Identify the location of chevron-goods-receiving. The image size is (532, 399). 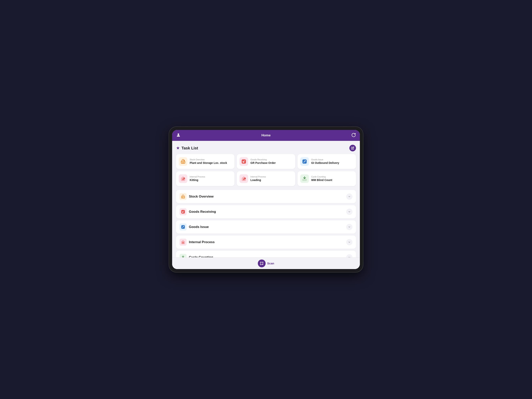
(349, 212).